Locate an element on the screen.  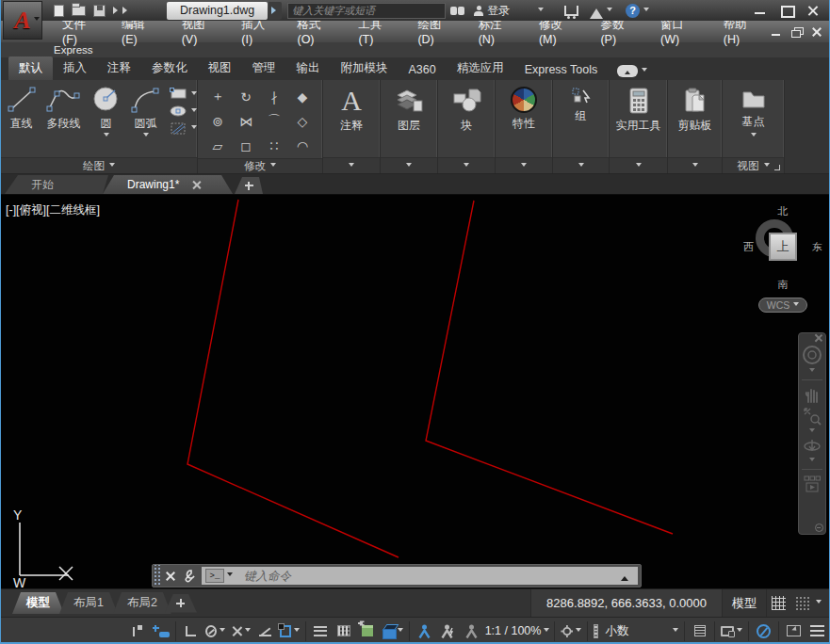
modify-tool-icon-5: ⋈ is located at coordinates (246, 121).